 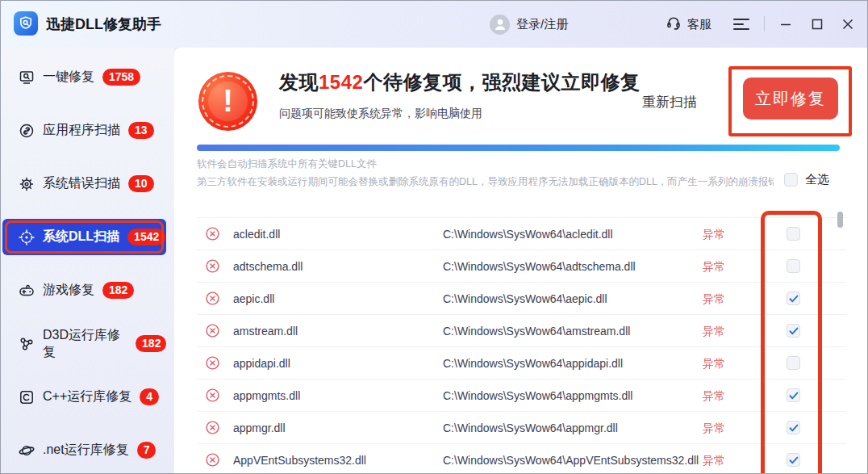 What do you see at coordinates (260, 428) in the screenshot?
I see `dll-name: appmgr.dll` at bounding box center [260, 428].